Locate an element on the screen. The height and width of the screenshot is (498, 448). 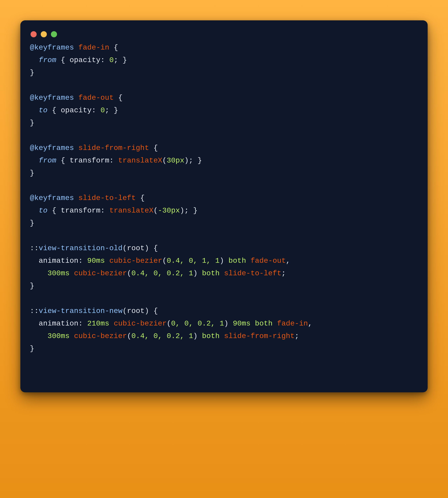
css-function-arg: -30px is located at coordinates (169, 211).